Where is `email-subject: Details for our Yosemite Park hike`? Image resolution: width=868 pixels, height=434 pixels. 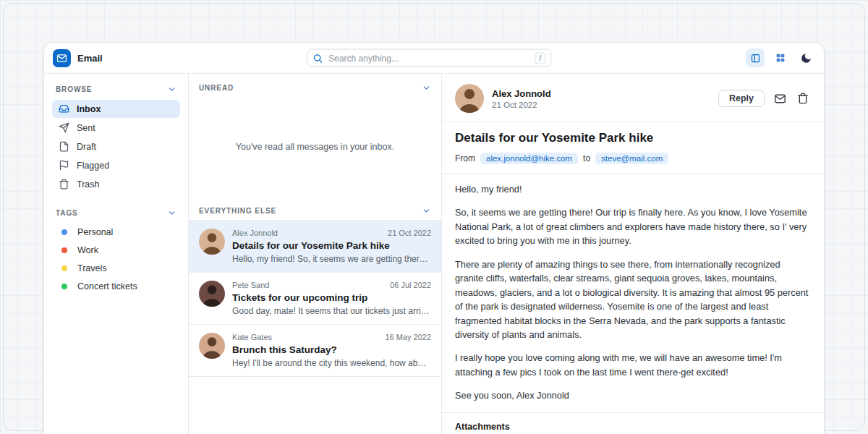 email-subject: Details for our Yosemite Park hike is located at coordinates (331, 246).